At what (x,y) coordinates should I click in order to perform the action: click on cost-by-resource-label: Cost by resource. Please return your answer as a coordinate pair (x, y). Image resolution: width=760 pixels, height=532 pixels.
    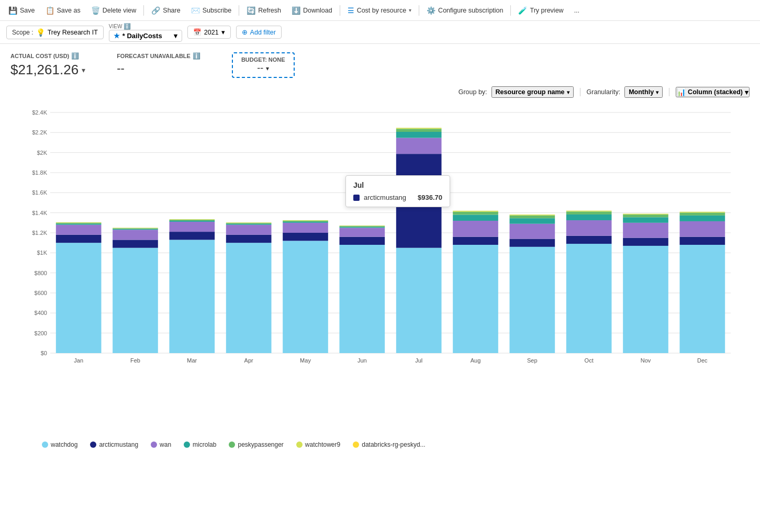
    Looking at the image, I should click on (382, 10).